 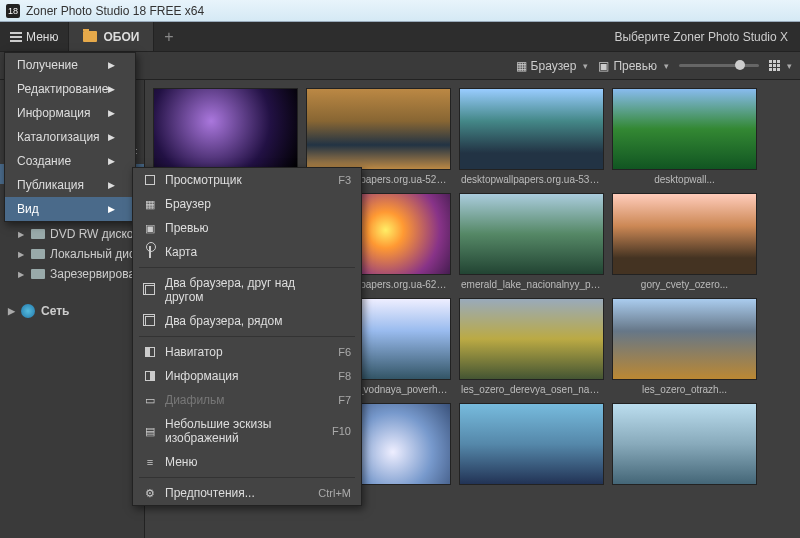 What do you see at coordinates (168, 37) in the screenshot?
I see `new-tab-button: +` at bounding box center [168, 37].